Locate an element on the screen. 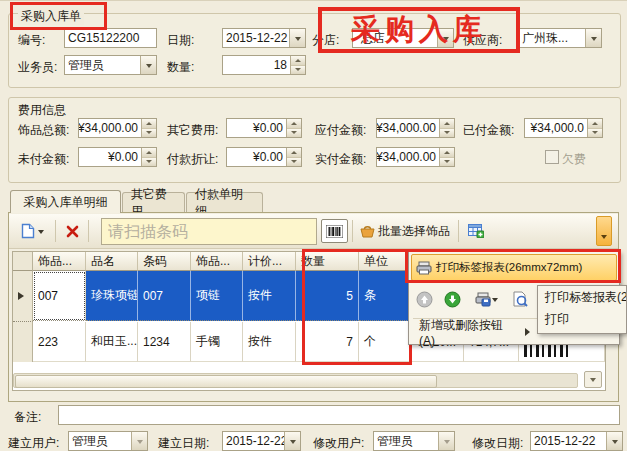  grid-cell: 项链 is located at coordinates (217, 296).